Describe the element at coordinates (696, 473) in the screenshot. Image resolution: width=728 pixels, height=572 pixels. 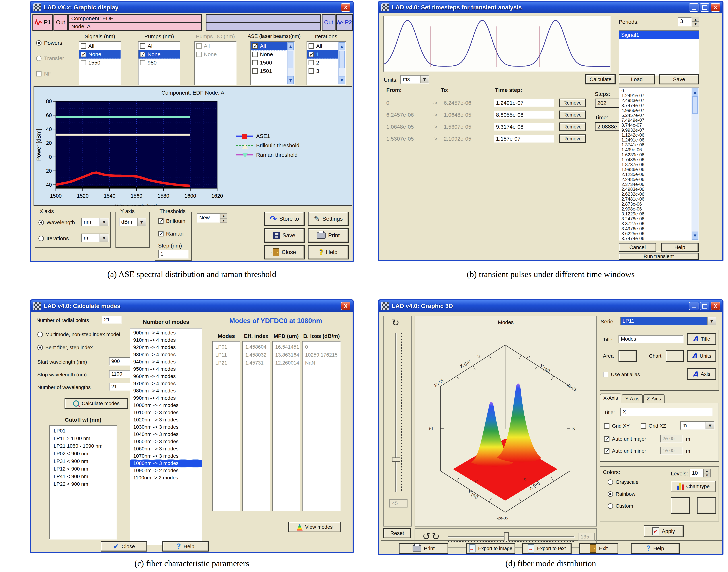
I see `levels-value: 10` at that location.